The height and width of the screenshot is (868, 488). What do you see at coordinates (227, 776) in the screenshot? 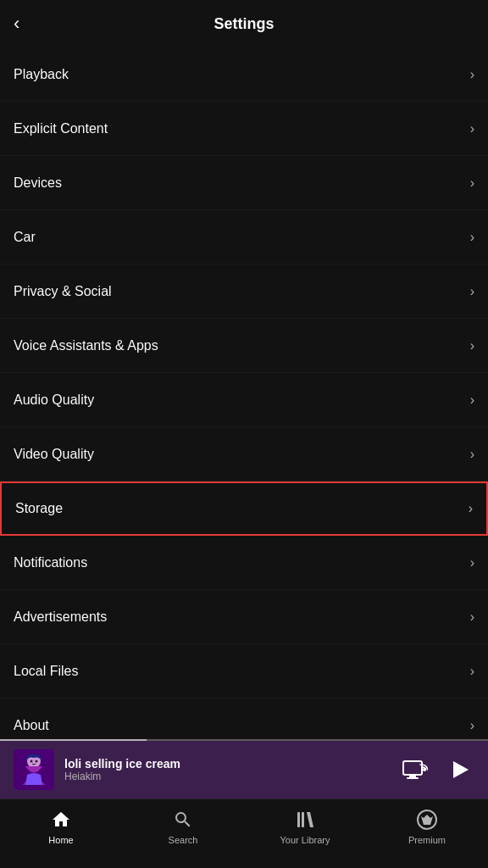
I see `now-playing-artist: Heiakim` at bounding box center [227, 776].